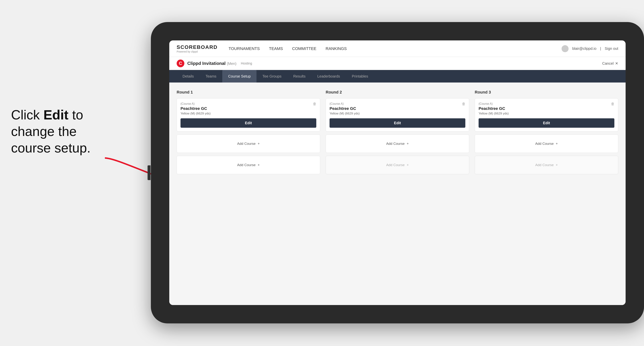  I want to click on nav-tournaments: TOURNAMENTS, so click(244, 49).